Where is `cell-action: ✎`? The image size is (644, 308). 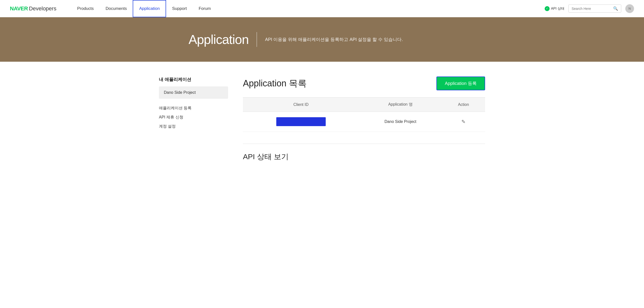
cell-action: ✎ is located at coordinates (464, 122).